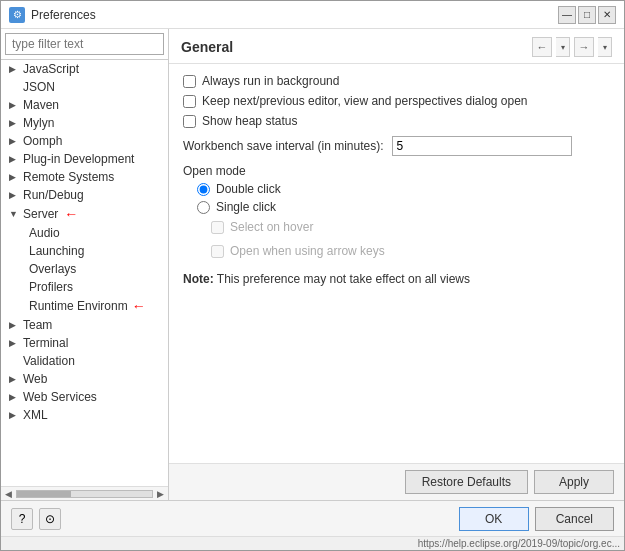  I want to click on help-icon: ?, so click(22, 519).